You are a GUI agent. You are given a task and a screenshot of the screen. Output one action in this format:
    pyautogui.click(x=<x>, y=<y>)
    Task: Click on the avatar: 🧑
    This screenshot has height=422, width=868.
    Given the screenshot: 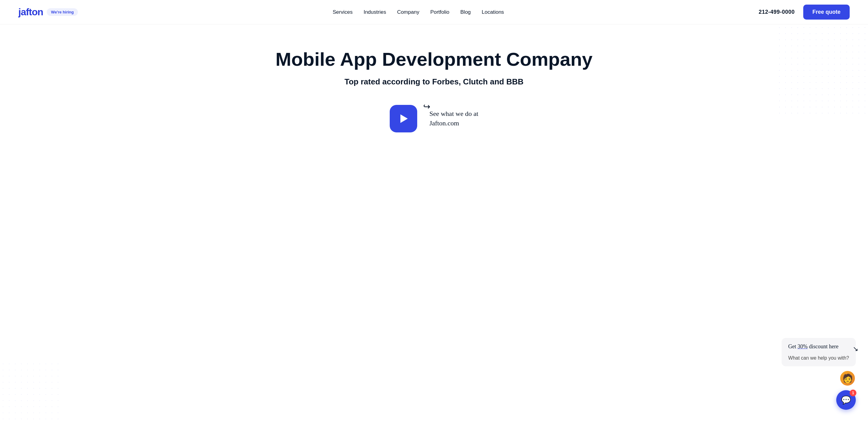 What is the action you would take?
    pyautogui.click(x=848, y=378)
    